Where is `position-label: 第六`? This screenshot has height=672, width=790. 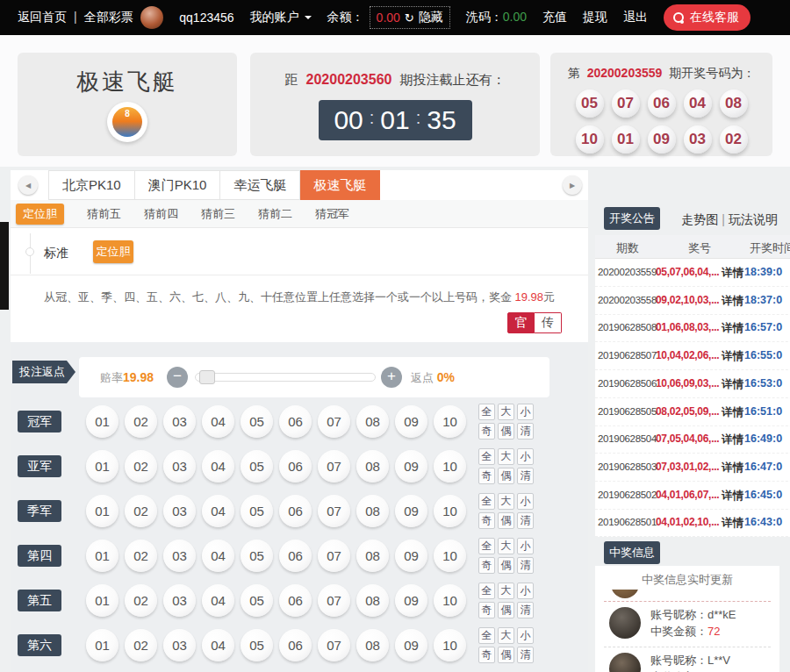
position-label: 第六 is located at coordinates (40, 646).